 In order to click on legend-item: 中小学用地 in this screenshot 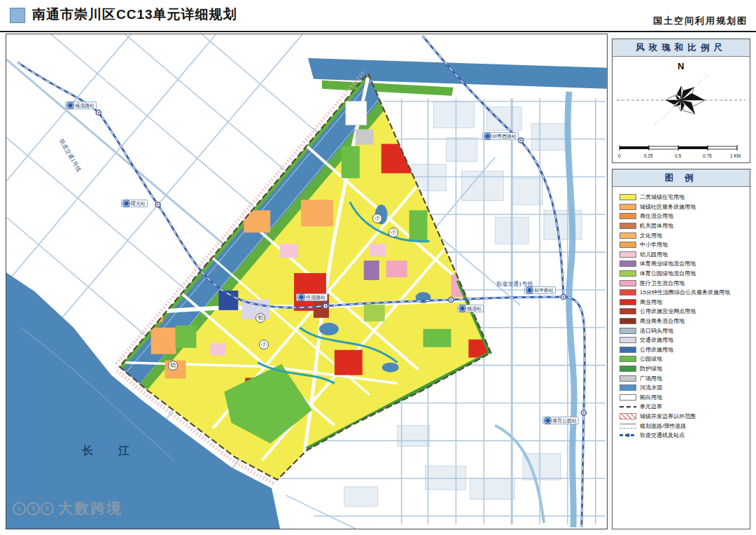, I will do `click(685, 245)`.